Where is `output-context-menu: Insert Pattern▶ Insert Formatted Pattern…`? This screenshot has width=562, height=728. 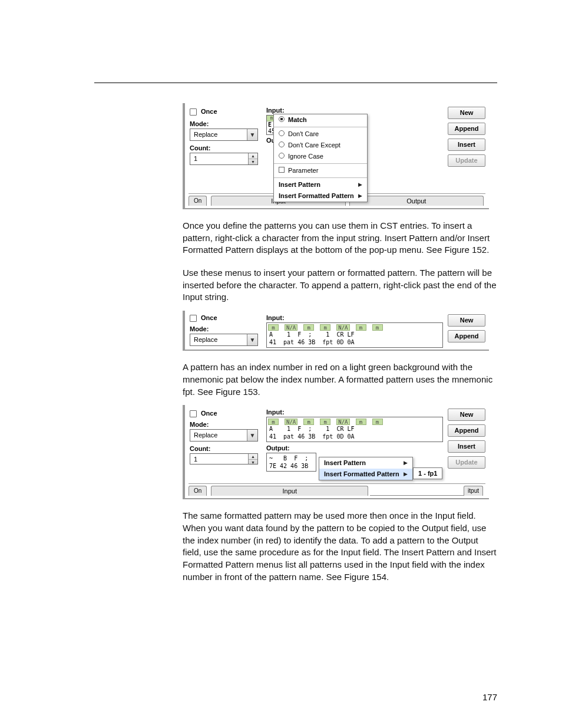
output-context-menu: Insert Pattern▶ Insert Formatted Pattern… is located at coordinates (366, 469).